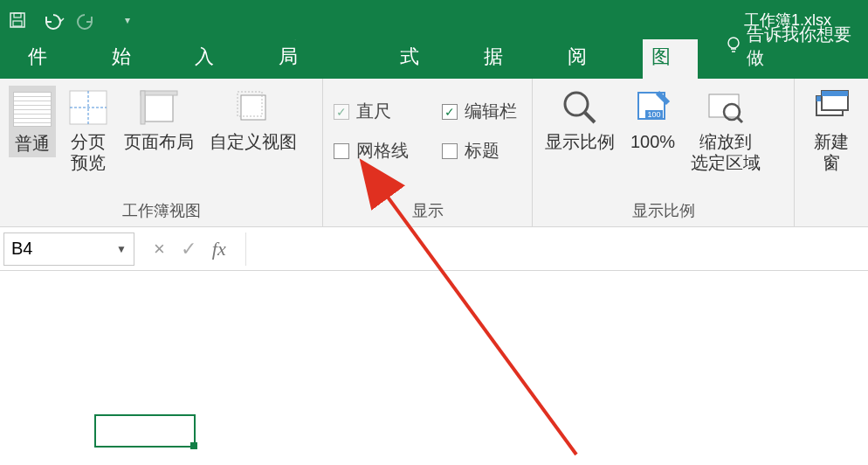  What do you see at coordinates (382, 150) in the screenshot?
I see `gridlines-label: 网格线` at bounding box center [382, 150].